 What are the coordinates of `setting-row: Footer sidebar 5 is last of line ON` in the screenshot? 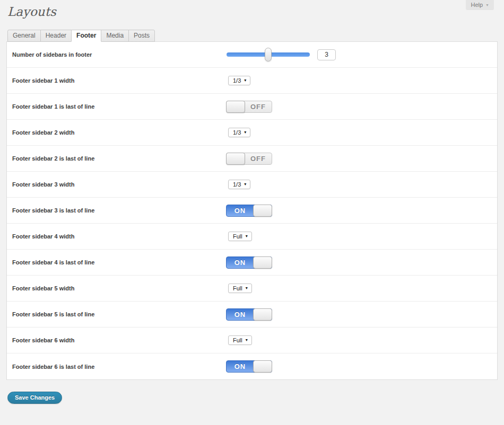 It's located at (252, 315).